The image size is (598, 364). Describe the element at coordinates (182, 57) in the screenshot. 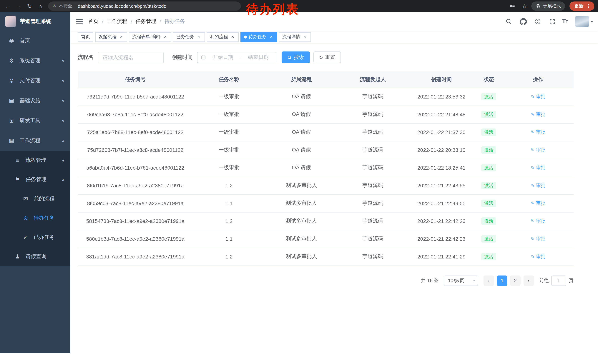

I see `create-time-label: 创建时间` at that location.